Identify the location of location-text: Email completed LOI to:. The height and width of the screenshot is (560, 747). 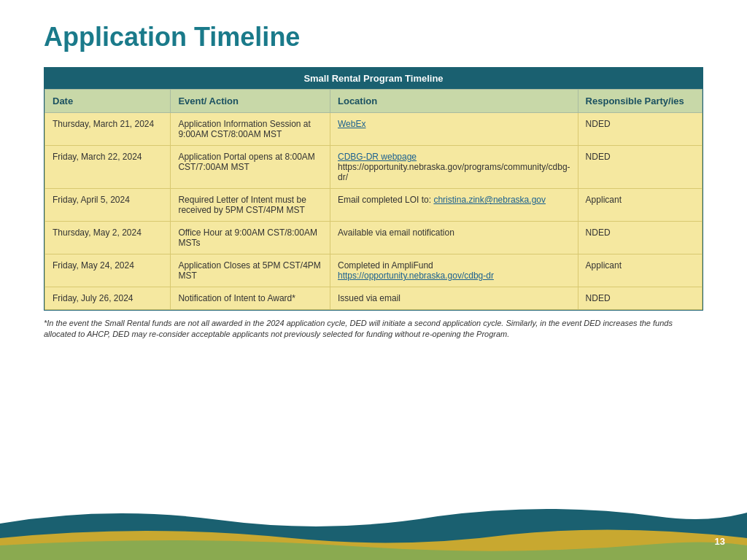
(385, 200).